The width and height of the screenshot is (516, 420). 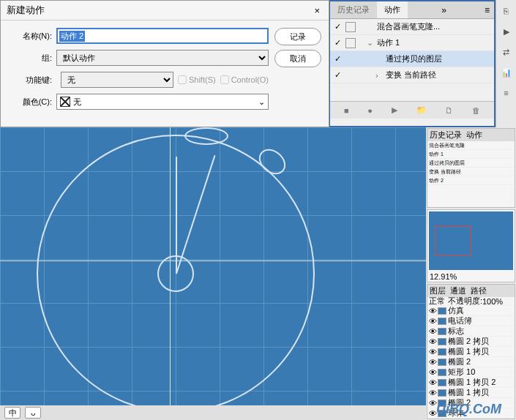 I want to click on panel-tabs: 历史记录 动作 » ≡, so click(x=412, y=10).